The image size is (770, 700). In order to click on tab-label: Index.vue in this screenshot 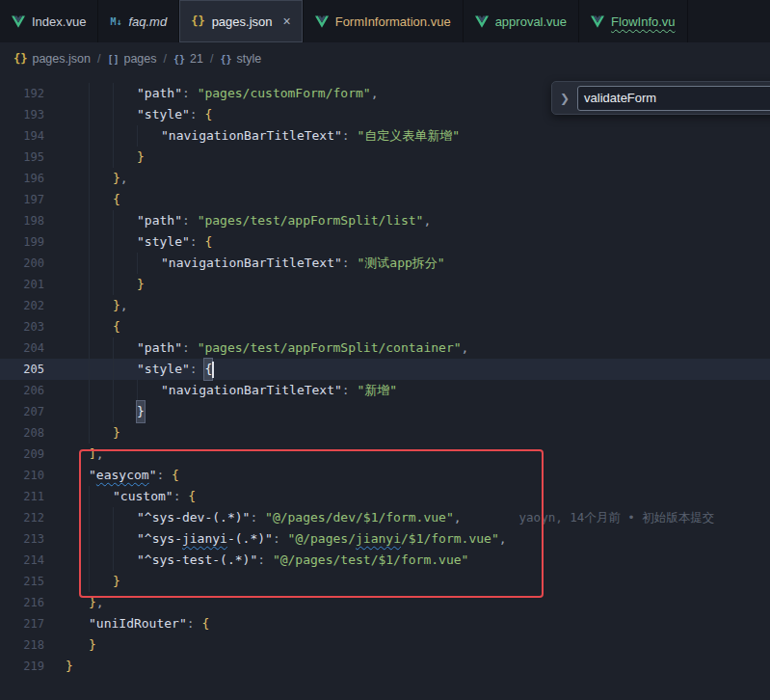, I will do `click(59, 21)`.